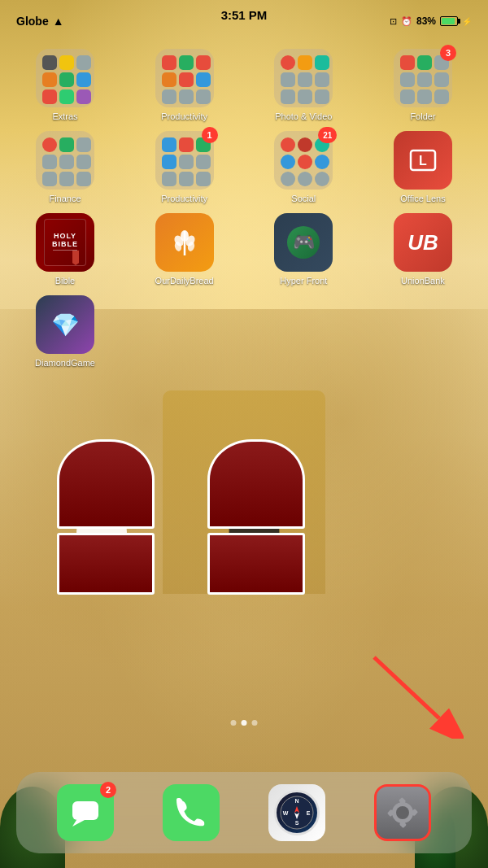 The width and height of the screenshot is (488, 868). Describe the element at coordinates (108, 790) in the screenshot. I see `messages-badge: 2` at that location.